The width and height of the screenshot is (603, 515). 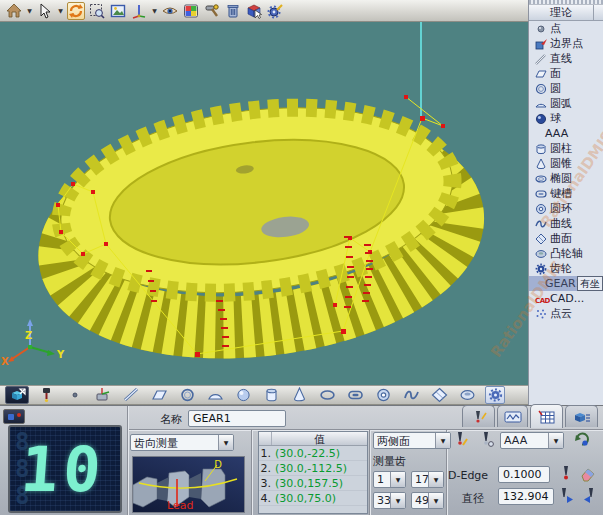 I want to click on tree-item-plane: 面, so click(x=566, y=74).